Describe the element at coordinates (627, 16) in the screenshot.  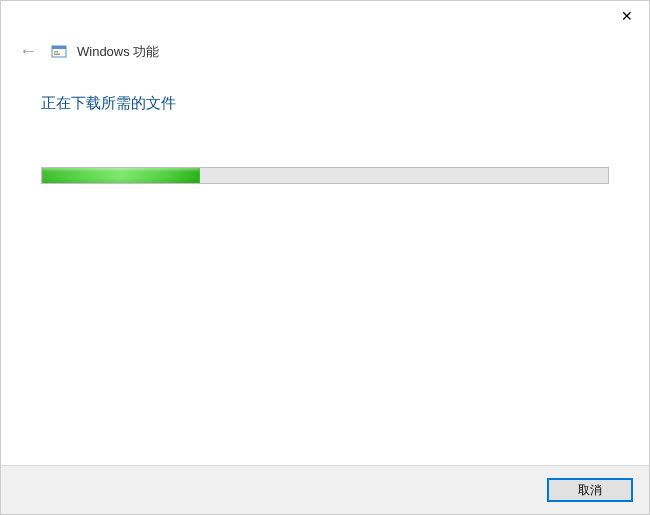
I see `close-icon: ✕` at that location.